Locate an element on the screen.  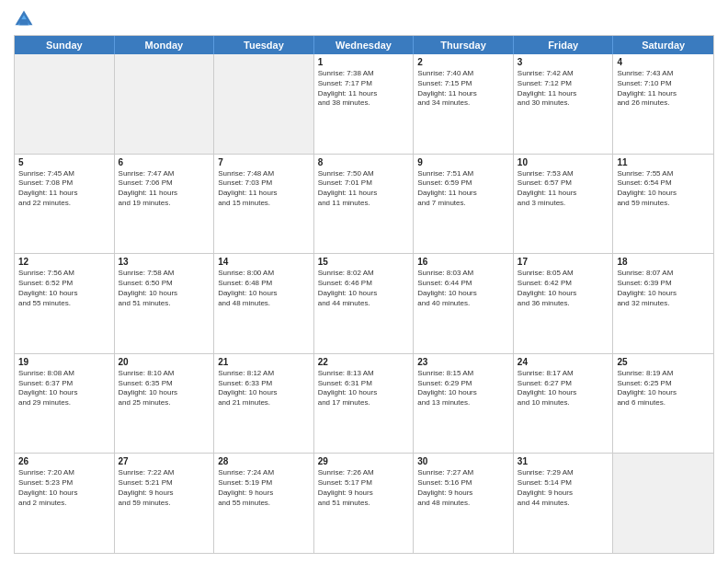
day-cell-9: 9Sunrise: 7:51 AM Sunset: 6:59 PM Daylig… is located at coordinates (463, 204).